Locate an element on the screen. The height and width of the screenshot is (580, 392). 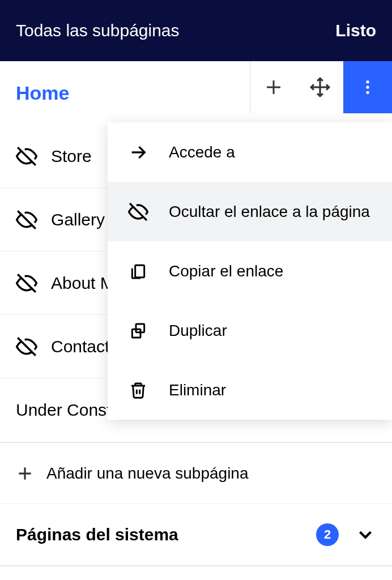
page-name: Contact is located at coordinates (80, 347).